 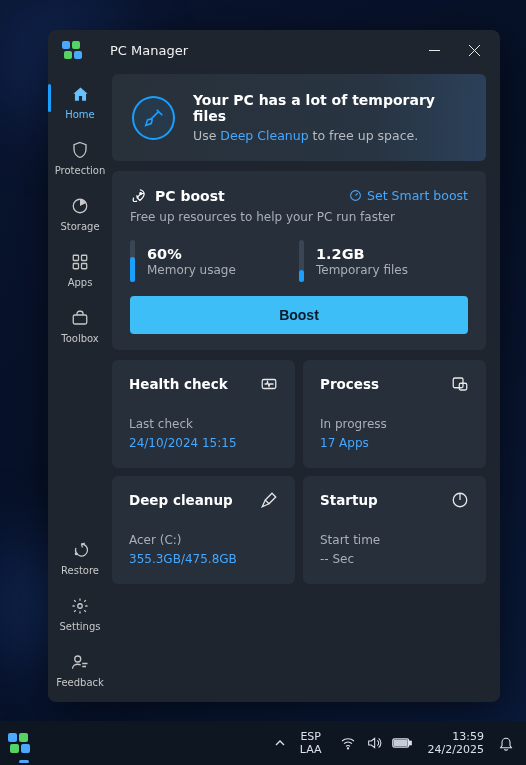 I want to click on sidebar-item-settings: Settings, so click(x=80, y=613).